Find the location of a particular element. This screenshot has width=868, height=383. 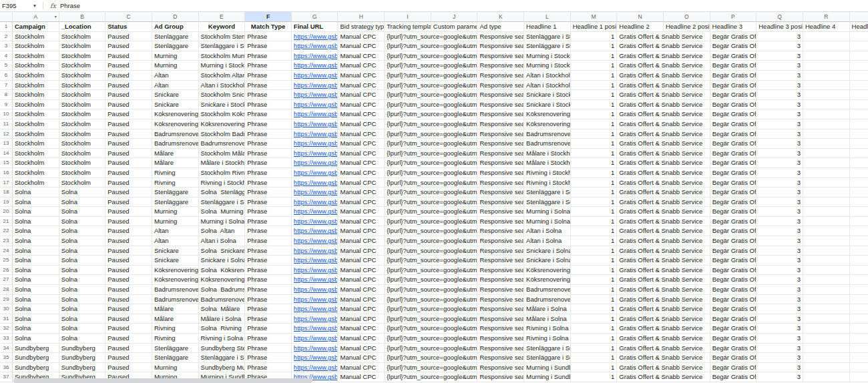

cell-F2: Phrase is located at coordinates (268, 37).